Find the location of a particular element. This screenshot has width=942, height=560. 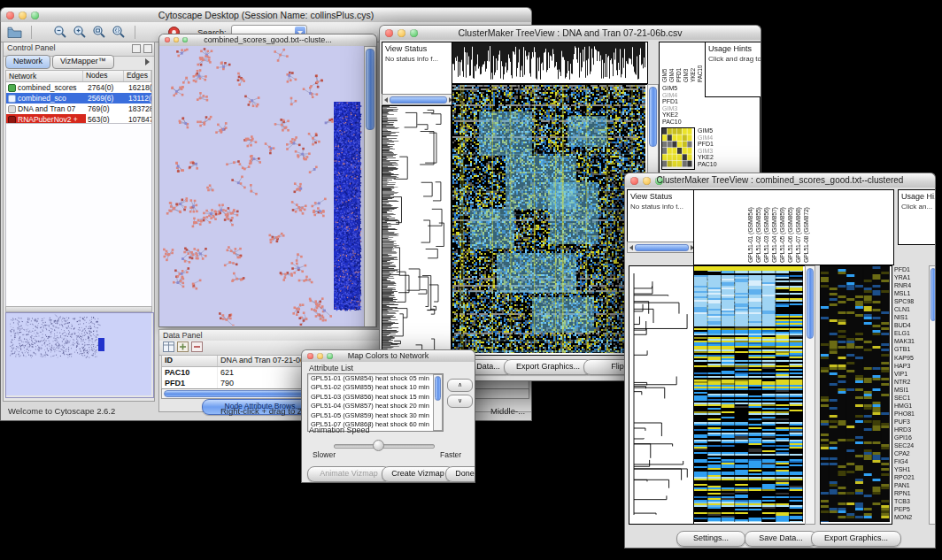

usage-hints-box: Usage Hi... Click an... is located at coordinates (917, 218).